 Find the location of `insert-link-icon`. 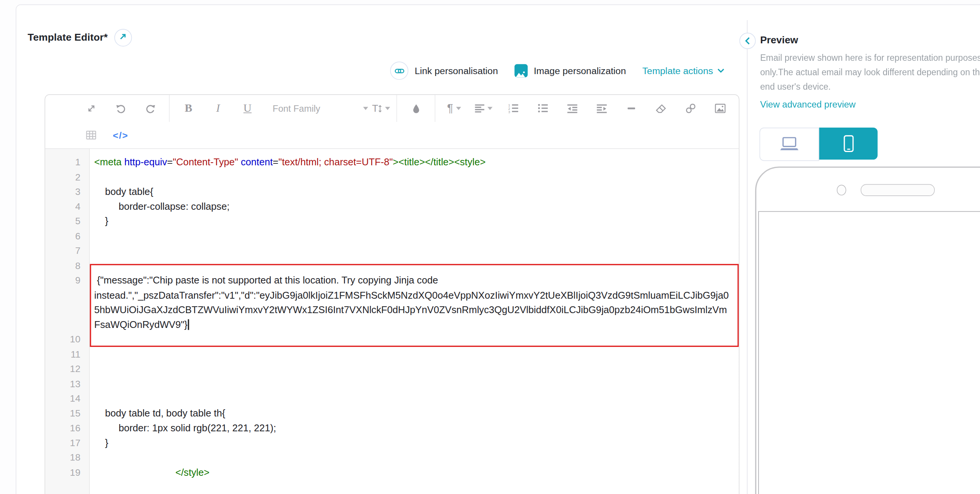

insert-link-icon is located at coordinates (690, 108).